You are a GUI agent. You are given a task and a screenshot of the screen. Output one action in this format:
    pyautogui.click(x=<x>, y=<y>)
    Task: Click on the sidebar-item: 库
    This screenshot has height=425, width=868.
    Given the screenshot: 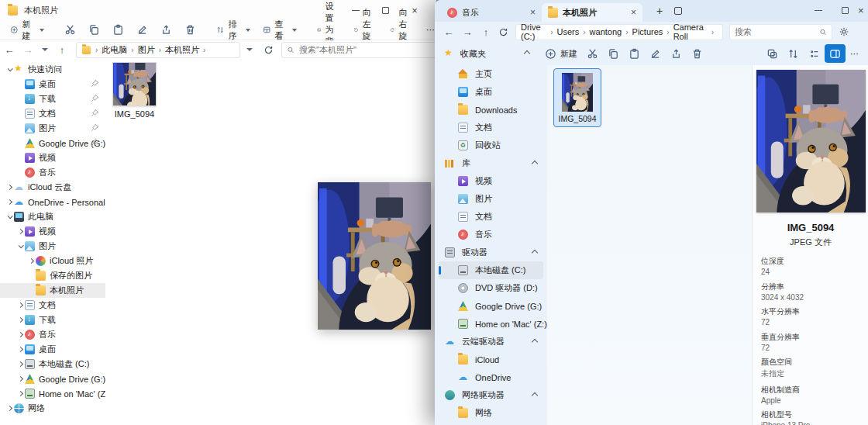 What is the action you would take?
    pyautogui.click(x=491, y=163)
    